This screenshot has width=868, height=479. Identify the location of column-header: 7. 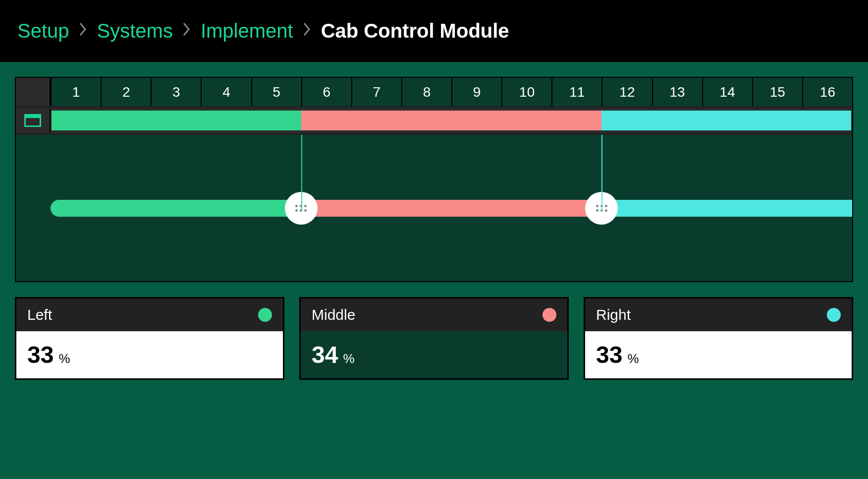
(377, 92).